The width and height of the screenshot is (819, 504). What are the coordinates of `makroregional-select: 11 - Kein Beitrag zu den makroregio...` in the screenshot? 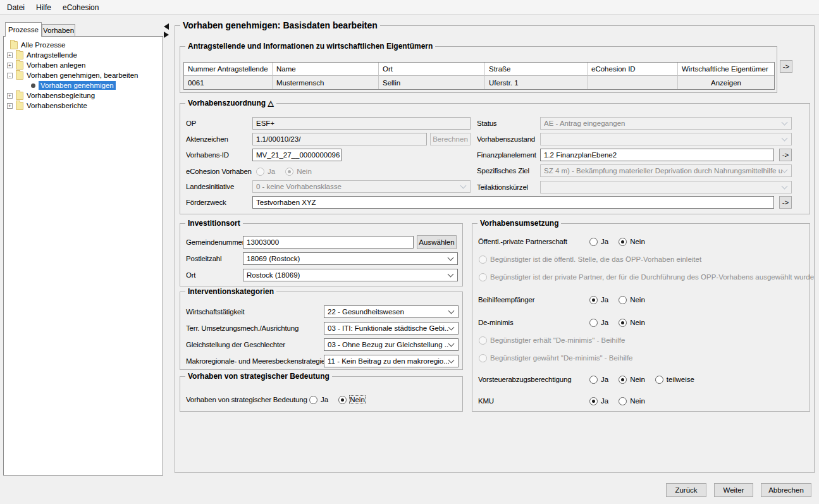 It's located at (391, 361).